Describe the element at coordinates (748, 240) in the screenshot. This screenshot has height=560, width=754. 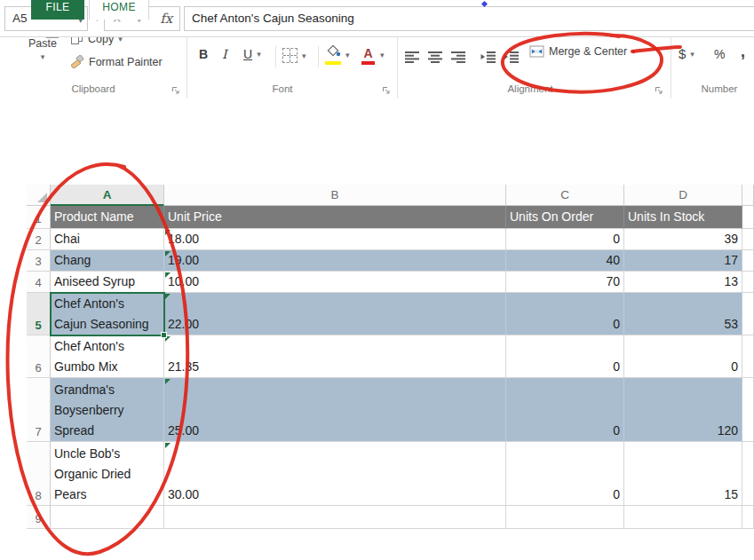
I see `cell-E2` at that location.